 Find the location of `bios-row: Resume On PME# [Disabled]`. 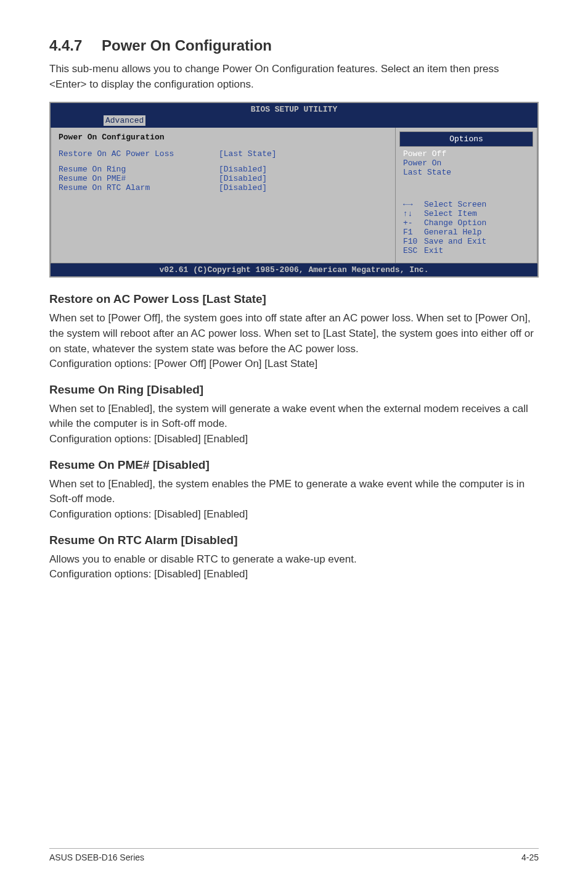

bios-row: Resume On PME# [Disabled] is located at coordinates (223, 179).